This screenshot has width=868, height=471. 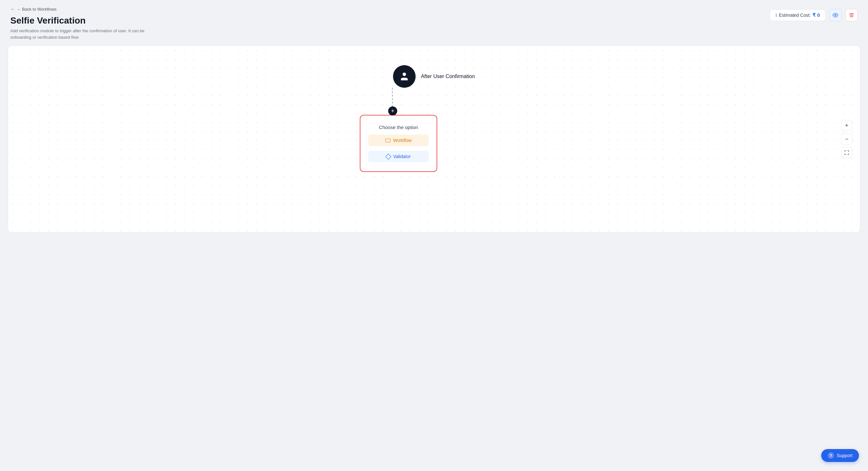 I want to click on page-header: ← ← Back to Workflows Selfie Verificatio…, so click(x=434, y=23).